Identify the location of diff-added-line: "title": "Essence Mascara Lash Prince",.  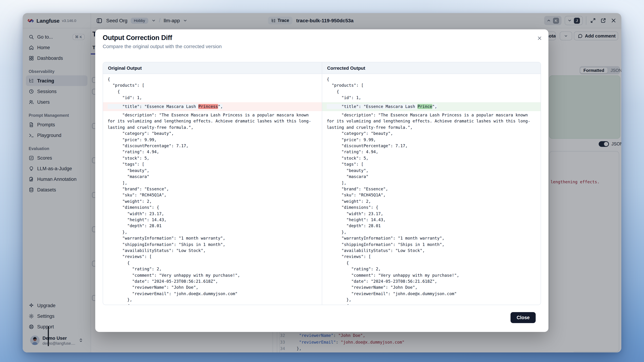
(432, 107).